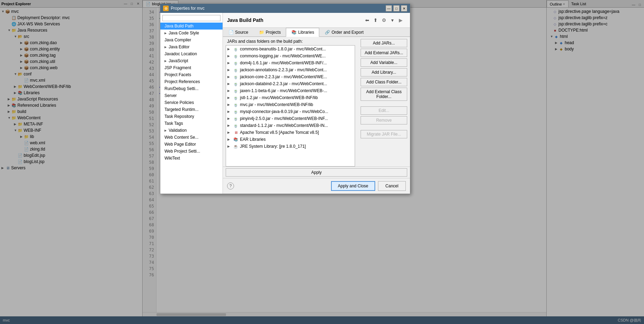  Describe the element at coordinates (290, 49) in the screenshot. I see `jar-item-commons-beanutils: ▶ 🍵 commons-beanutils-1.8.0.jar - mvc/We…` at that location.